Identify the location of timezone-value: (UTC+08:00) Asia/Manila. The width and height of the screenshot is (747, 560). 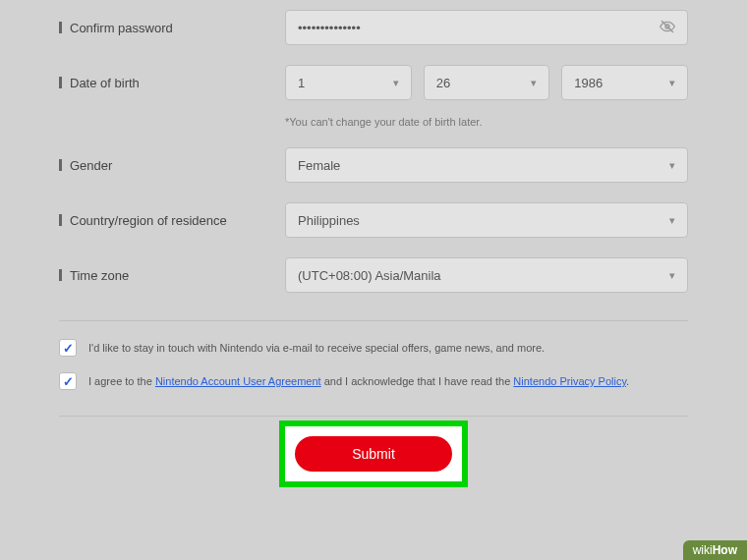
(370, 275).